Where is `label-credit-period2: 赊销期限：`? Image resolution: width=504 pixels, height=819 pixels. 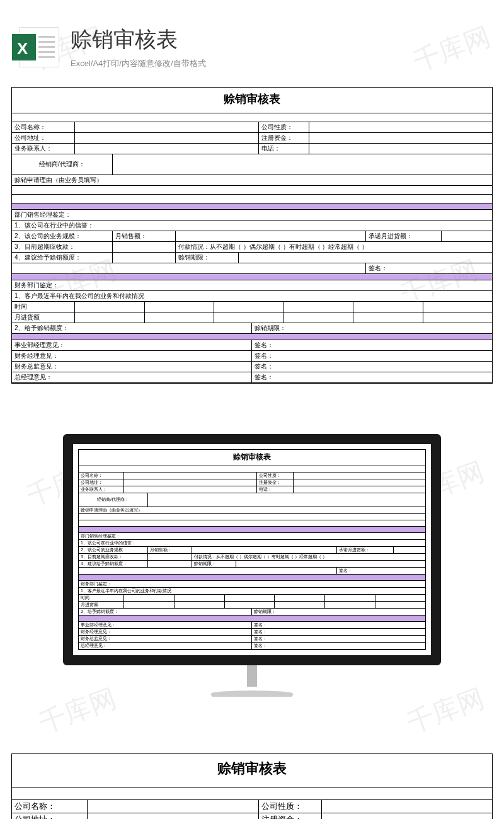
label-credit-period2: 赊销期限： is located at coordinates (372, 328).